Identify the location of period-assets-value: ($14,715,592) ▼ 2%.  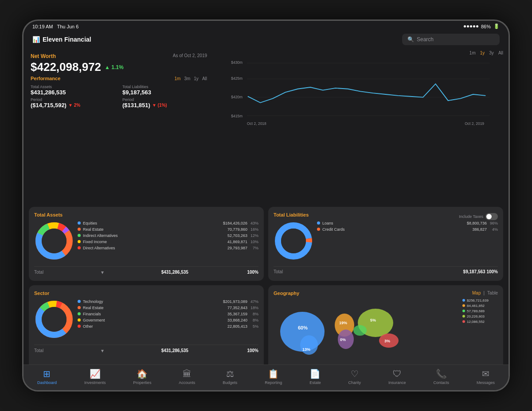
(73, 105).